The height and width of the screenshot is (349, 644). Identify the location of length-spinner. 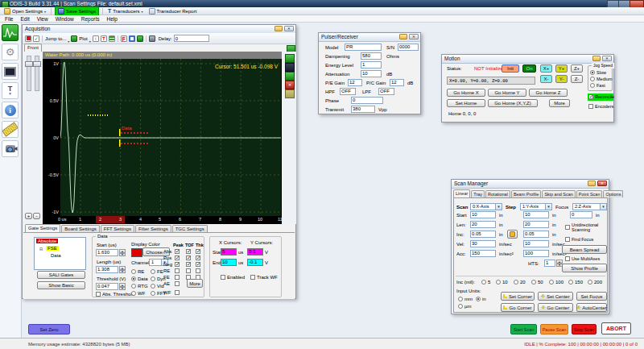
(122, 269).